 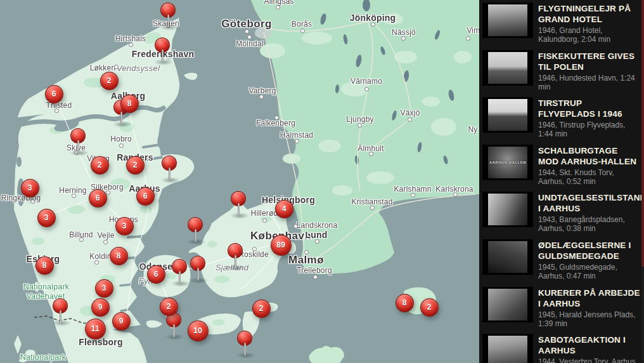 What do you see at coordinates (276, 123) in the screenshot?
I see `city-label: Falkenberg` at bounding box center [276, 123].